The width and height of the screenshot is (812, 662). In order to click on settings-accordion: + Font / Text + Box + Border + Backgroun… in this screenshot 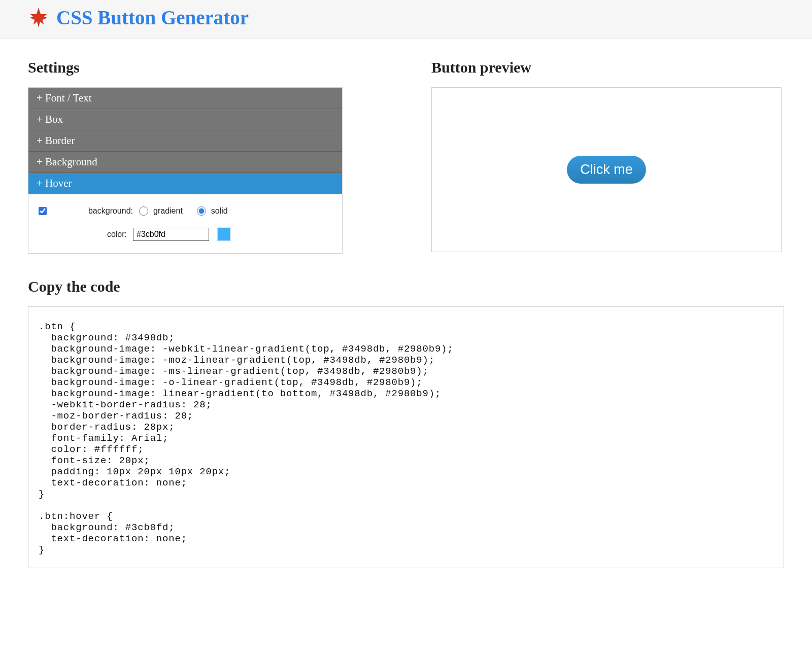, I will do `click(185, 170)`.